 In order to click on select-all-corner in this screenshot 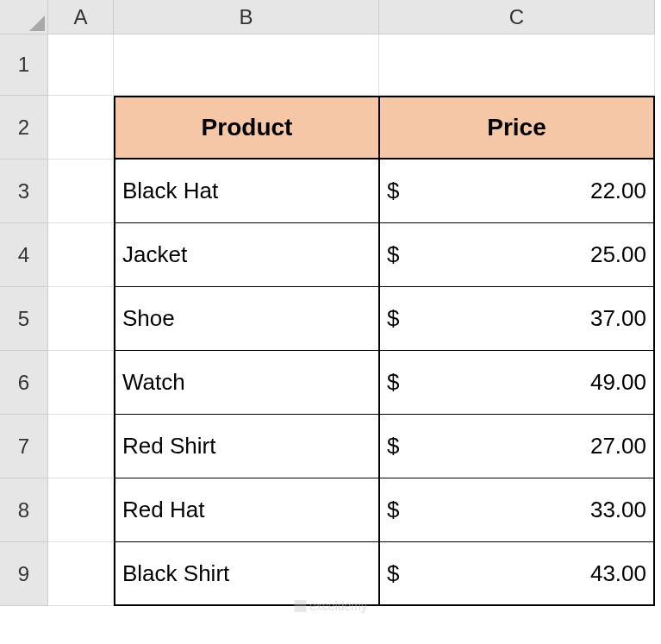, I will do `click(24, 17)`.